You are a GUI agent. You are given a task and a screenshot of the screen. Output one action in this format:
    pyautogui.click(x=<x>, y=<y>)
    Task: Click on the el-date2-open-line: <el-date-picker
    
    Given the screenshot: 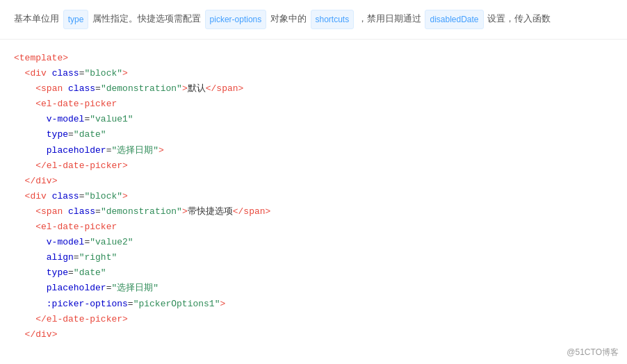 What is the action you would take?
    pyautogui.click(x=314, y=227)
    